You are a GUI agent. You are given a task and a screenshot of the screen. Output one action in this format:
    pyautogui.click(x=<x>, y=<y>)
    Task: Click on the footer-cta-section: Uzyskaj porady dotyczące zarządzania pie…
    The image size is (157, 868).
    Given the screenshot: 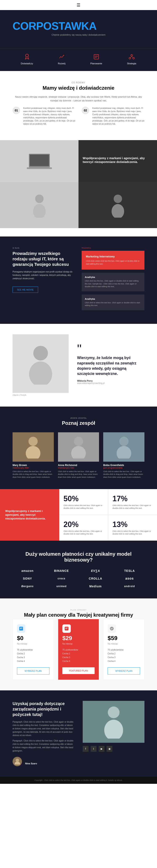 What is the action you would take?
    pyautogui.click(x=78, y=734)
    